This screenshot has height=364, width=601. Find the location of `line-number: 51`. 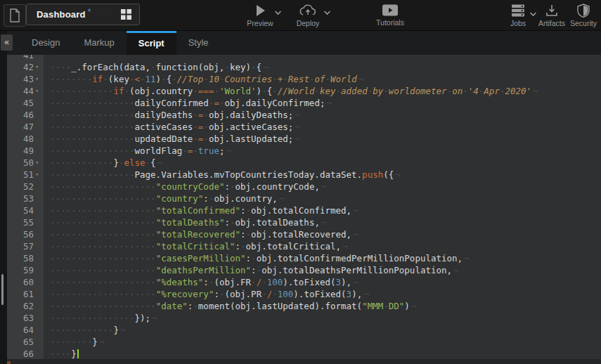

line-number: 51 is located at coordinates (20, 174).